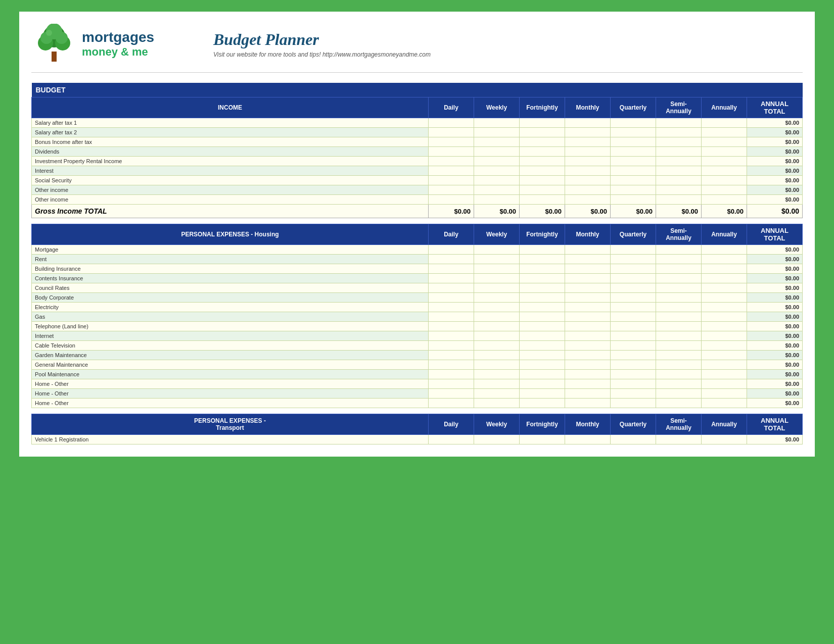 This screenshot has width=834, height=644. Describe the element at coordinates (451, 424) in the screenshot. I see `transport-col-daily: Daily` at that location.